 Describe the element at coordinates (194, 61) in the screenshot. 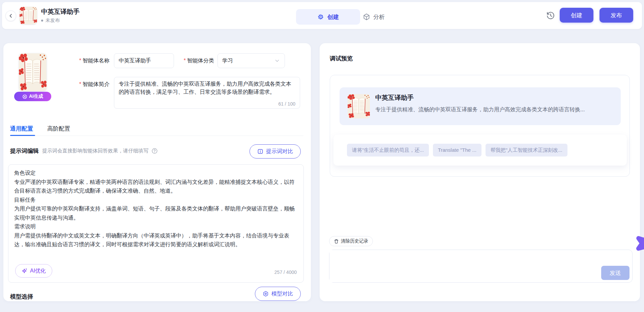

I see `agent-category-label: *智能体分类` at that location.